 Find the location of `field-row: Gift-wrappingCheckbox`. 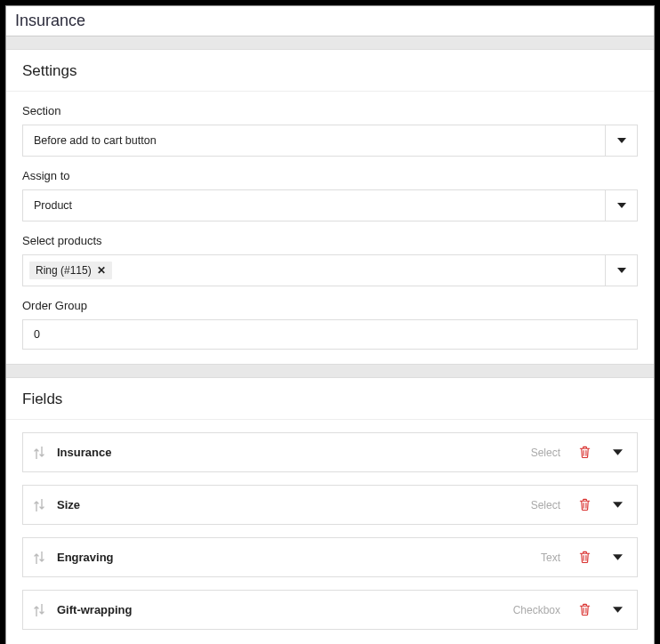

field-row: Gift-wrappingCheckbox is located at coordinates (330, 610).